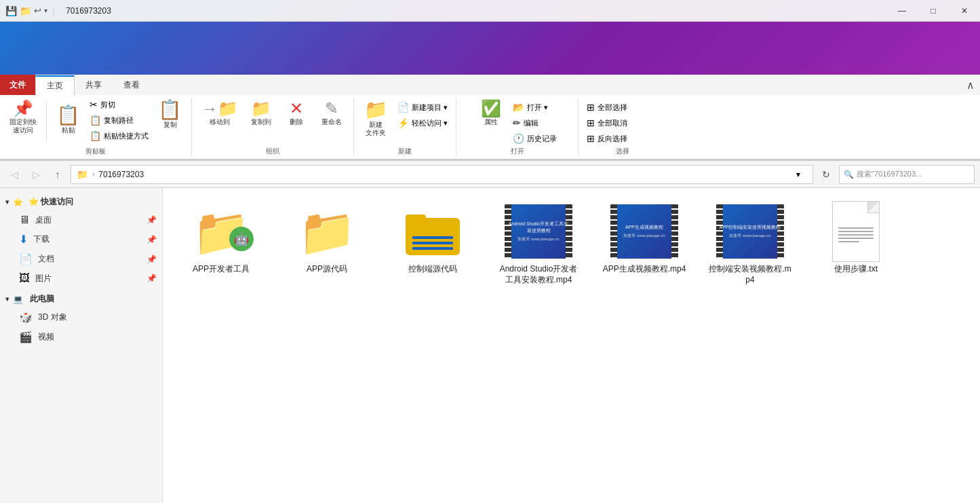 The width and height of the screenshot is (980, 503). Describe the element at coordinates (491, 113) in the screenshot. I see `properties-button: ✅ 属性` at that location.